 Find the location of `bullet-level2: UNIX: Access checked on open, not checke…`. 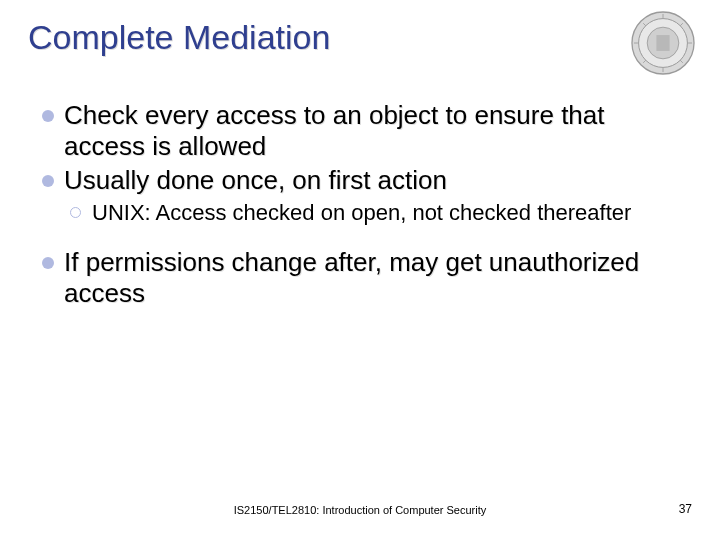

bullet-level2: UNIX: Access checked on open, not checke… is located at coordinates (376, 214).